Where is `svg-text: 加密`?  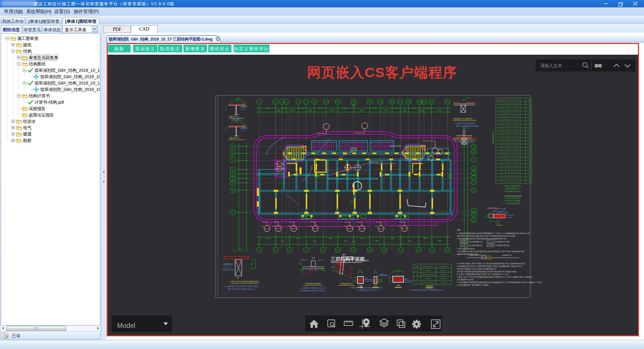 svg-text: 加密 is located at coordinates (301, 264).